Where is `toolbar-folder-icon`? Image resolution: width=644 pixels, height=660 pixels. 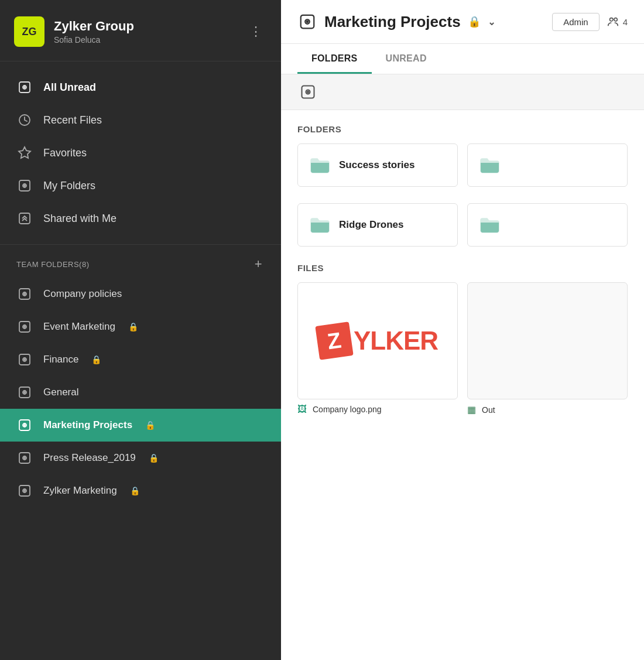
toolbar-folder-icon is located at coordinates (308, 92).